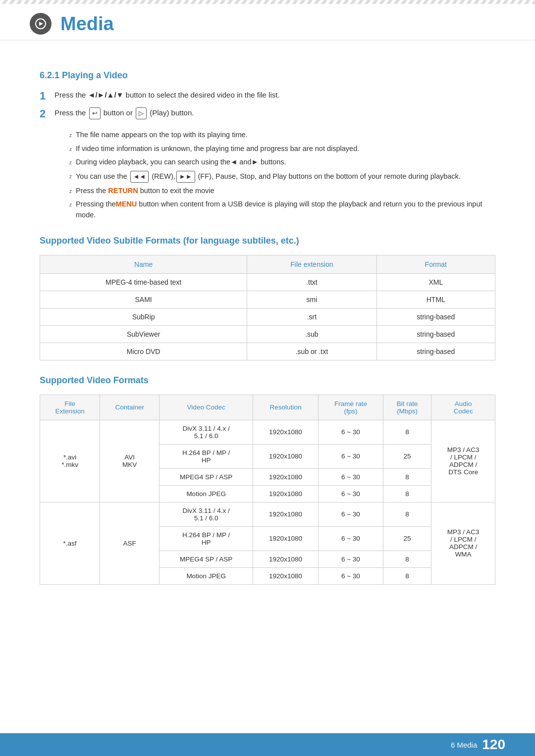  What do you see at coordinates (268, 75) in the screenshot?
I see `section-621-heading: 6.2.1 Playing a Video` at bounding box center [268, 75].